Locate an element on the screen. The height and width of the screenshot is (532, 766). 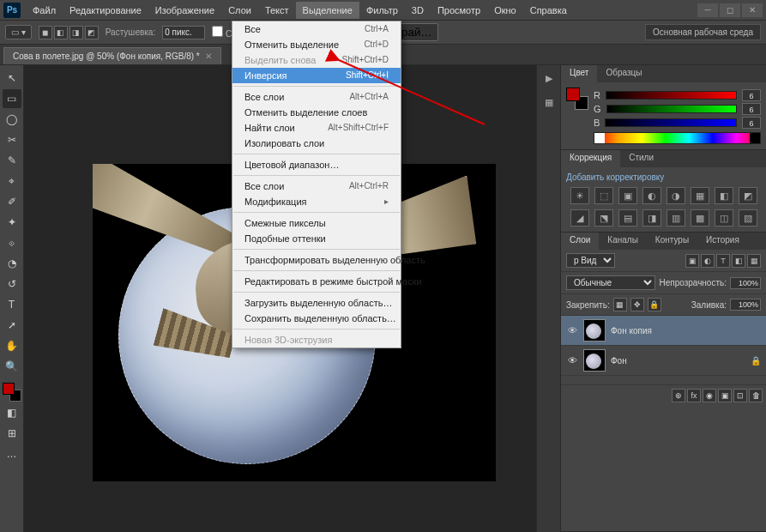
lock-pixels-icon: ▦ is located at coordinates (620, 305).